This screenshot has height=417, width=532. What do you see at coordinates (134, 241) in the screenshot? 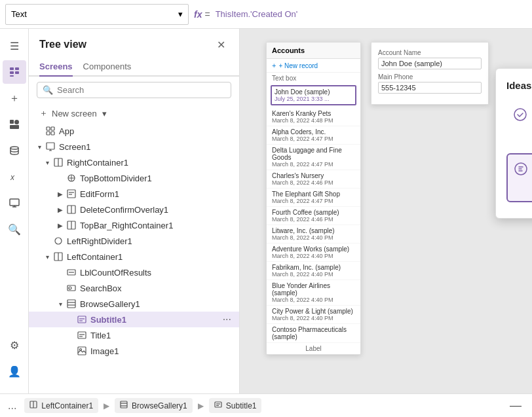
I see `tree-item-leftrightdivider: LeftRightDivider1` at bounding box center [134, 241].